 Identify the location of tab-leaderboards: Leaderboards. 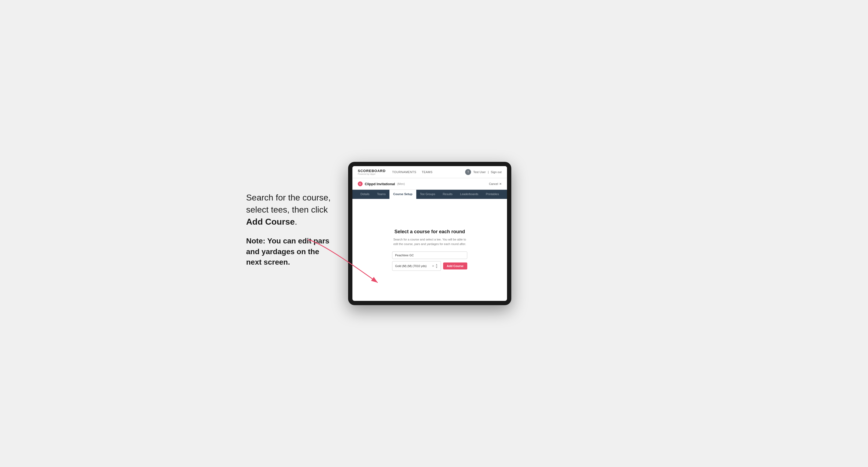
(469, 194).